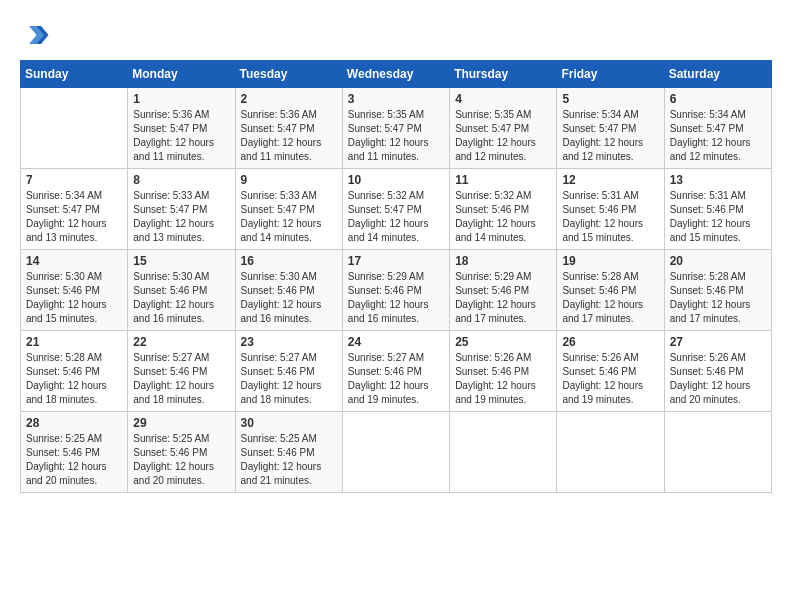  What do you see at coordinates (396, 210) in the screenshot?
I see `calendar-week-2: 7Sunrise: 5:34 AM Sunset: 5:47 PM Daylig…` at bounding box center [396, 210].